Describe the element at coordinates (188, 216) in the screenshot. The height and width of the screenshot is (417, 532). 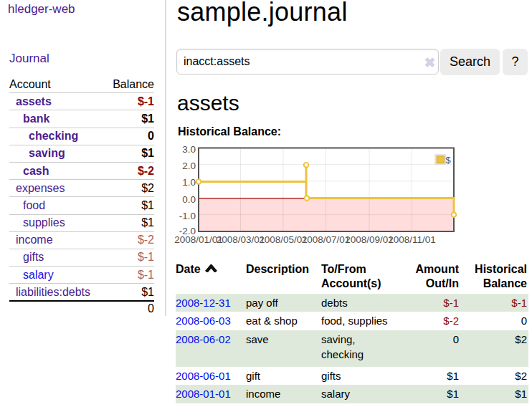
I see `svg-text: -1.0` at that location.